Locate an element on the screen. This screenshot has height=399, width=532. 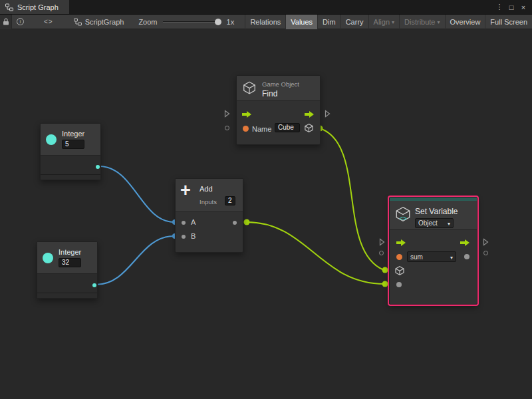
wire-integer5-to-add-a is located at coordinates (137, 194).